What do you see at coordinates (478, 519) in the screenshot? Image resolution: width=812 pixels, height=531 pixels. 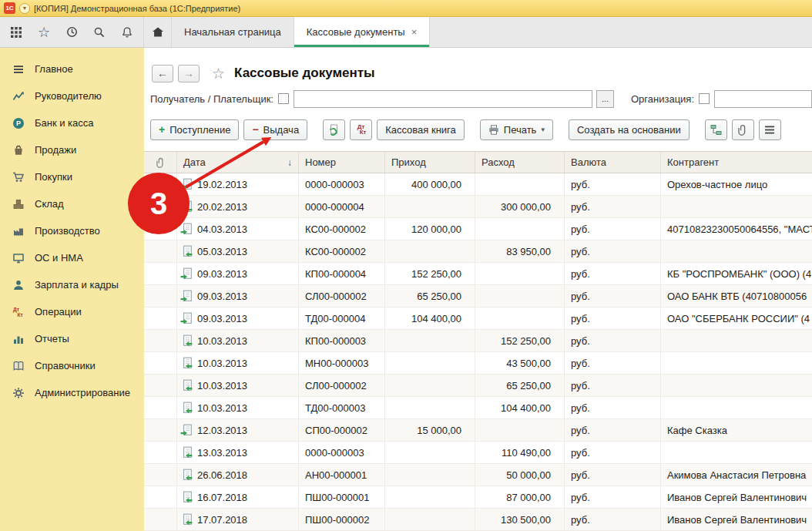 I see `table-row: 17.07.2018 ПШ00-000002 130 500,00 руб. И…` at bounding box center [478, 519].